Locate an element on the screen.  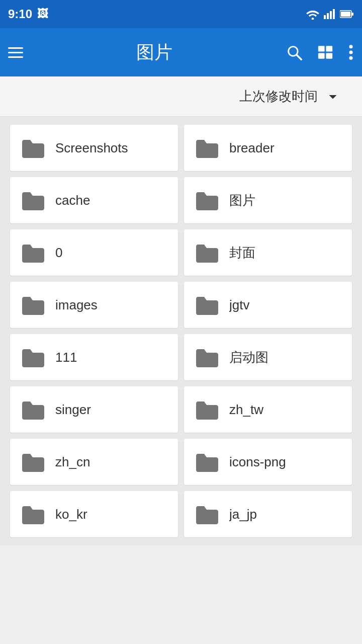
more-options-icon is located at coordinates (351, 52).